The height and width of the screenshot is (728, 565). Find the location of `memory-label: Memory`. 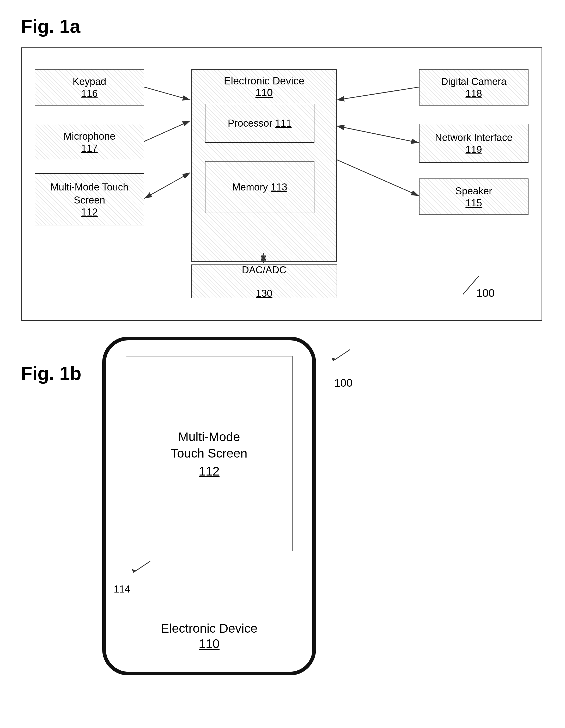

memory-label: Memory is located at coordinates (250, 187).